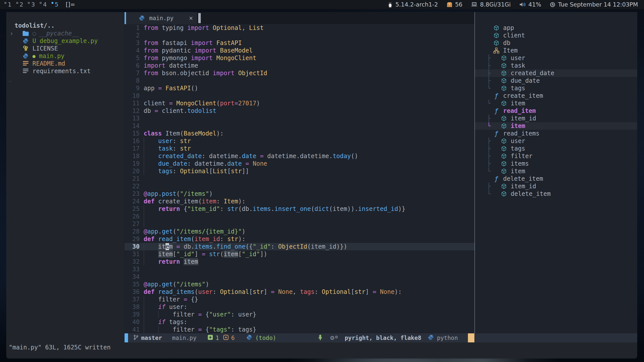  I want to click on code-line: 23@app.post("/items"), so click(299, 194).